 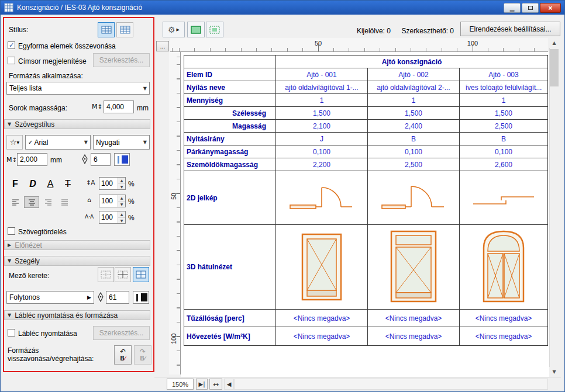 I want to click on table-row-2d-symbols: 2D jelkép, so click(x=366, y=198).